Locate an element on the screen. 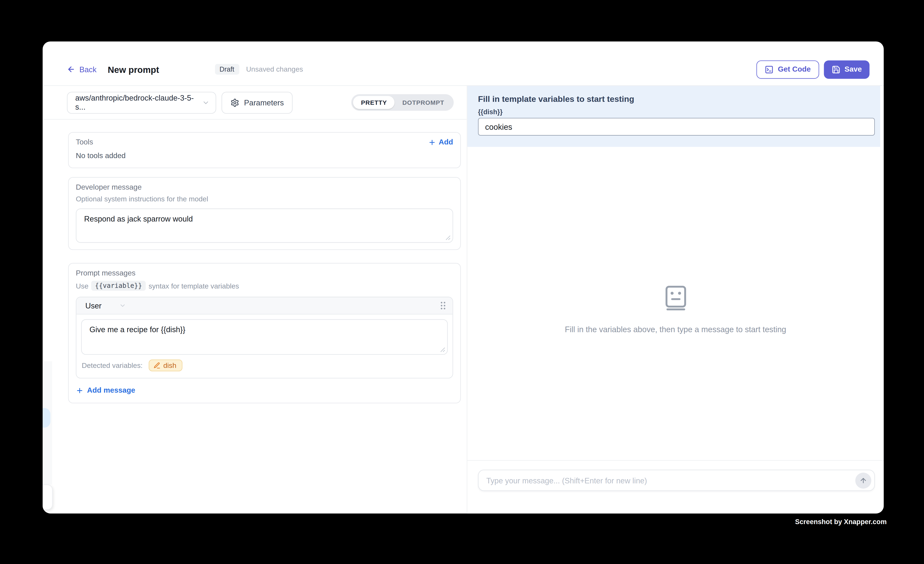  get-code-label: Get Code is located at coordinates (794, 69).